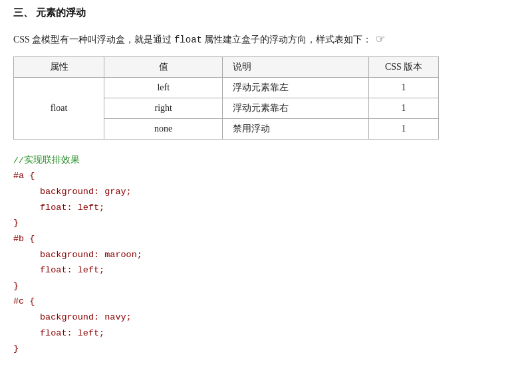 This screenshot has width=532, height=392. What do you see at coordinates (164, 88) in the screenshot?
I see `cell-value-left: left` at bounding box center [164, 88].